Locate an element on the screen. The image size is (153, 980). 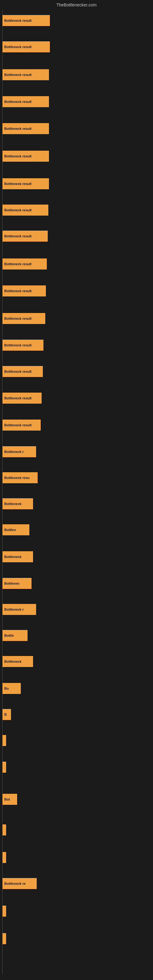
site-title: TheBottlenecker.com is located at coordinates (76, 5).